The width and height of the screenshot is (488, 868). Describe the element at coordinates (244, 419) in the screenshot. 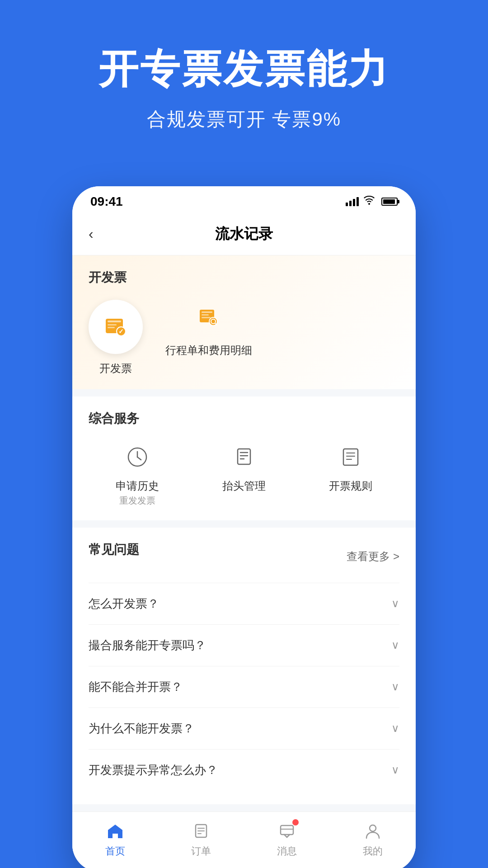

I see `services-section-title: 综合服务` at that location.